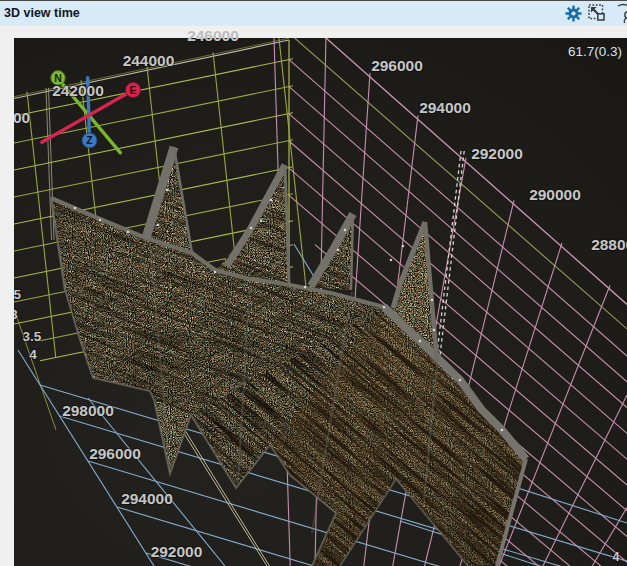  I want to click on svg-text: 242000, so click(78, 90).